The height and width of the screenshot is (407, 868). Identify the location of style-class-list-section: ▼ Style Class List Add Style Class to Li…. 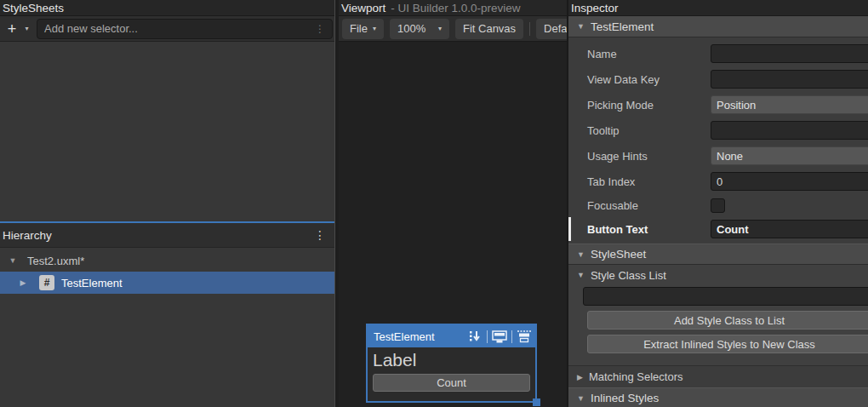
(718, 315).